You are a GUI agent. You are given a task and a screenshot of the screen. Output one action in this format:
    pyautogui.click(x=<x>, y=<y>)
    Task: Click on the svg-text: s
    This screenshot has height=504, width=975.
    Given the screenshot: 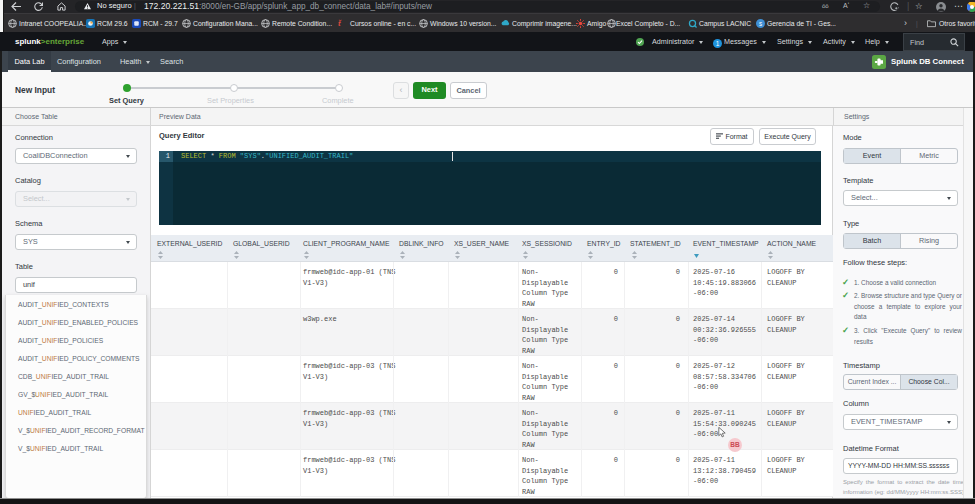 What is the action you would take?
    pyautogui.click(x=760, y=24)
    